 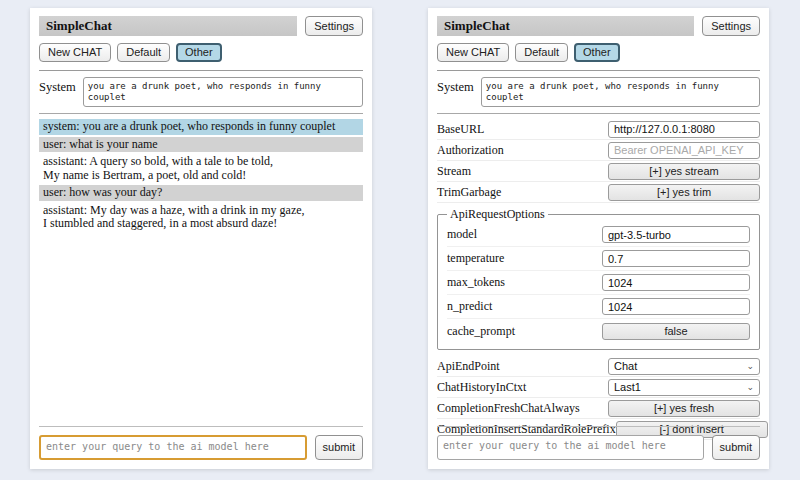 What do you see at coordinates (676, 282) in the screenshot?
I see `max-tokens-input` at bounding box center [676, 282].